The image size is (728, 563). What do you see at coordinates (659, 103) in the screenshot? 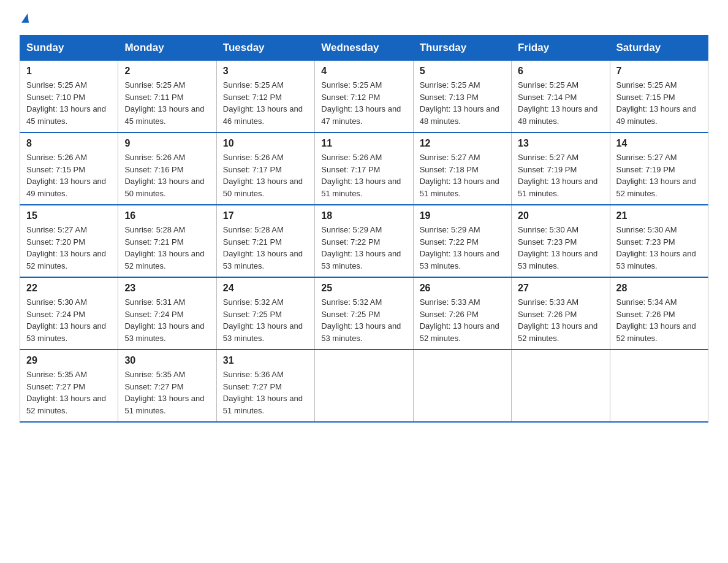
I see `day-info: Sunrise: 5:25 AM Sunset: 7:15 PM Dayligh…` at bounding box center [659, 103].